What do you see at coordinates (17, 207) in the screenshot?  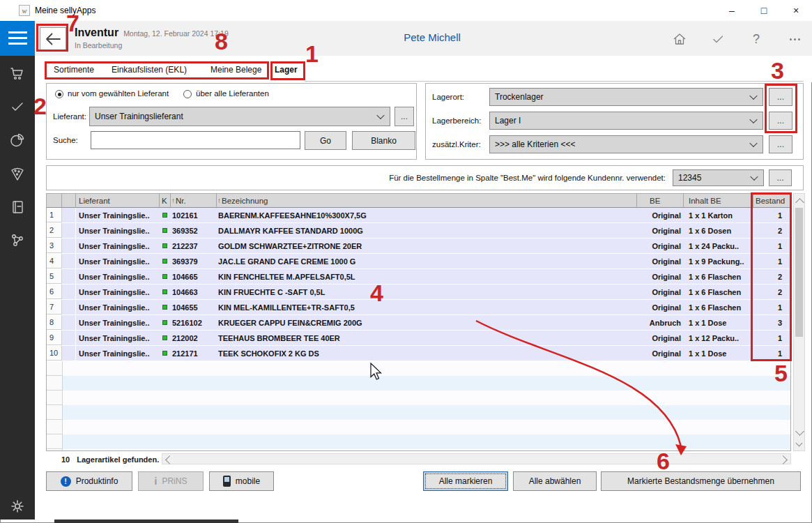 I see `book-icon` at bounding box center [17, 207].